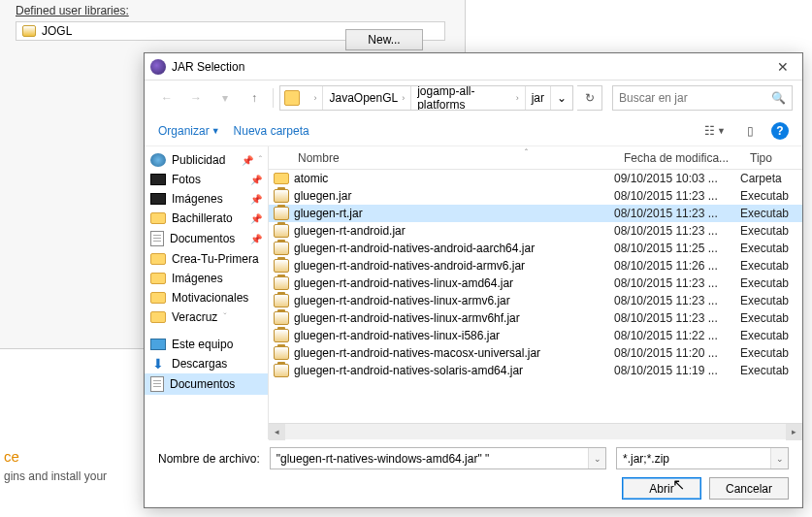 This screenshot has height=517, width=812. What do you see at coordinates (438, 458) in the screenshot?
I see `filename-input: "gluegen-rt-natives-windows-amd64.jar" "…` at bounding box center [438, 458].